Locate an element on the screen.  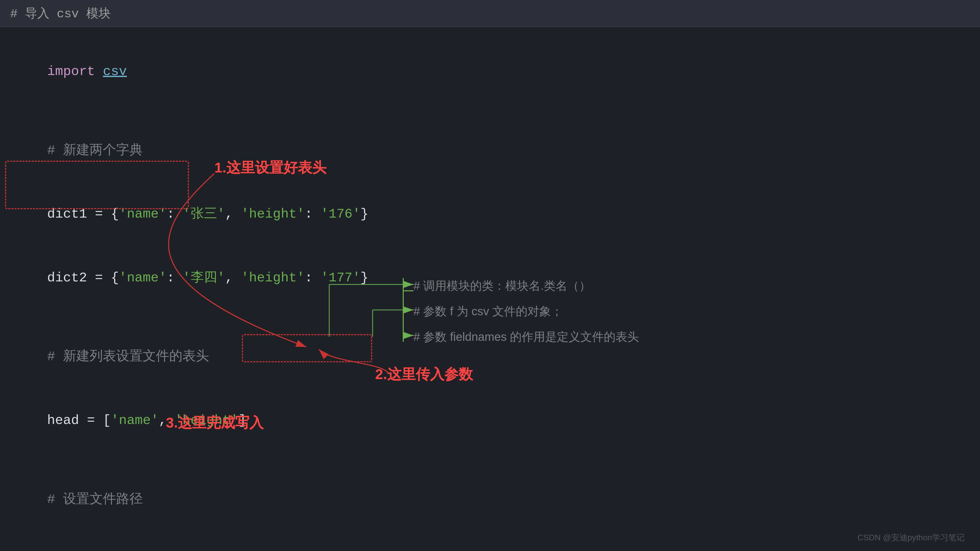
dict1-line: dict1 = {'name': '张三', 'height': '176'} is located at coordinates (490, 214).